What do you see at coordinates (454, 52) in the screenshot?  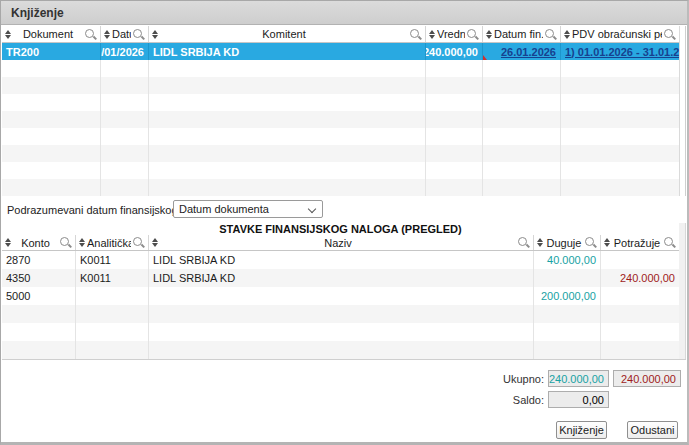 I see `cell-vrednost: 240.000,00` at bounding box center [454, 52].